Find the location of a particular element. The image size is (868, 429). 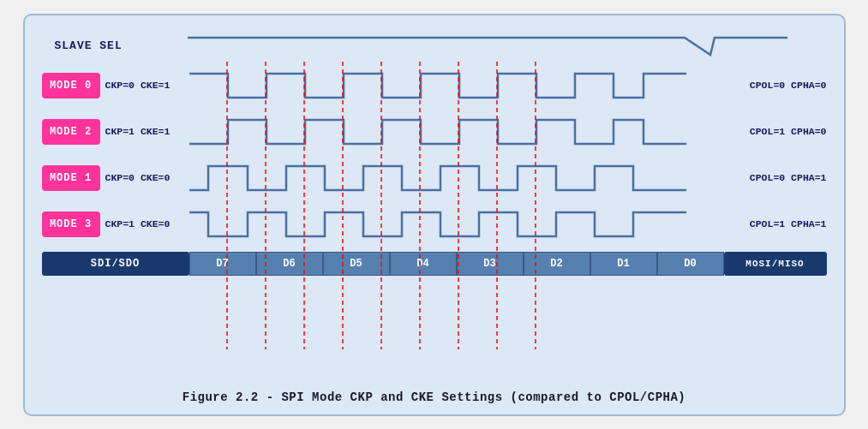

mode3-cpol: CPOL=1 CPHA=1 is located at coordinates (771, 224).